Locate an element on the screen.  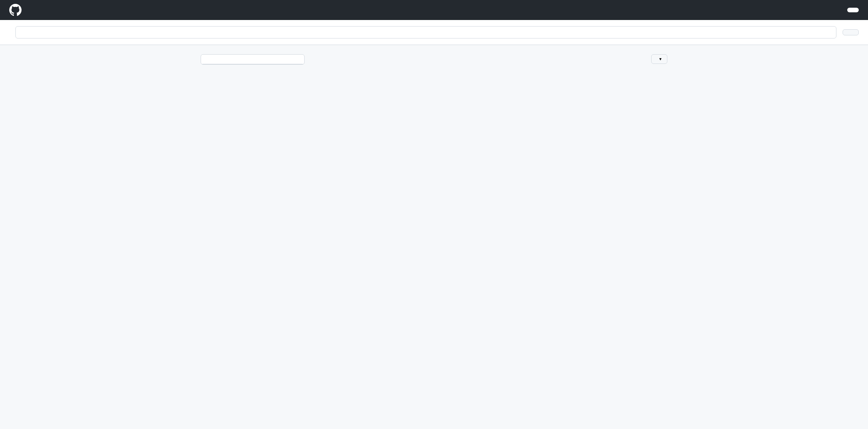
search-input is located at coordinates (426, 32).